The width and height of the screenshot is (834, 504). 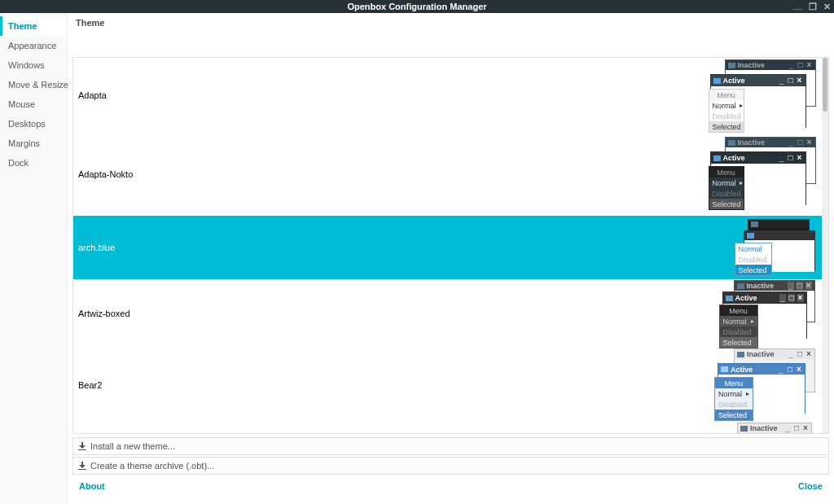 I want to click on scrollbar-thumb, so click(x=825, y=85).